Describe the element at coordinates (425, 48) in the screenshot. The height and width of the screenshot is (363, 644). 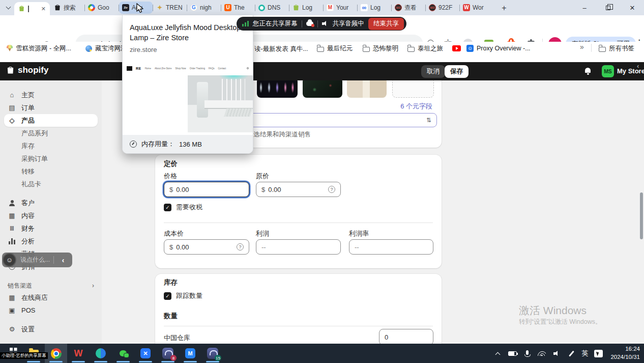
I see `bookmark-folder-titan-quest: 泰坦之旅` at that location.